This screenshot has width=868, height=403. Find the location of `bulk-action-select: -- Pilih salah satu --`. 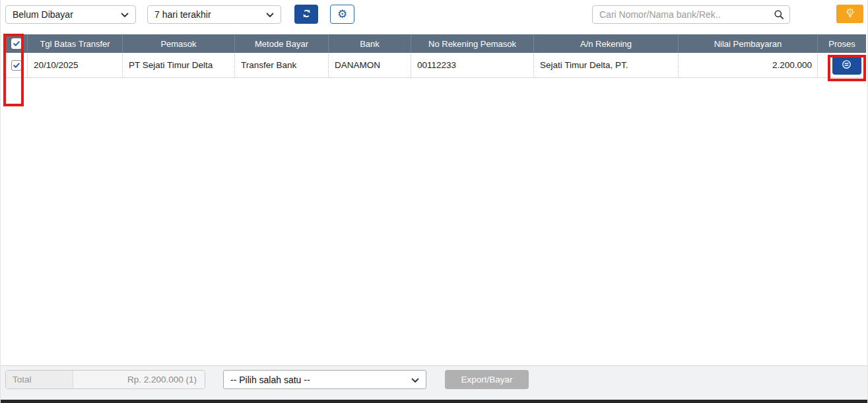

bulk-action-select: -- Pilih salah satu -- is located at coordinates (325, 379).